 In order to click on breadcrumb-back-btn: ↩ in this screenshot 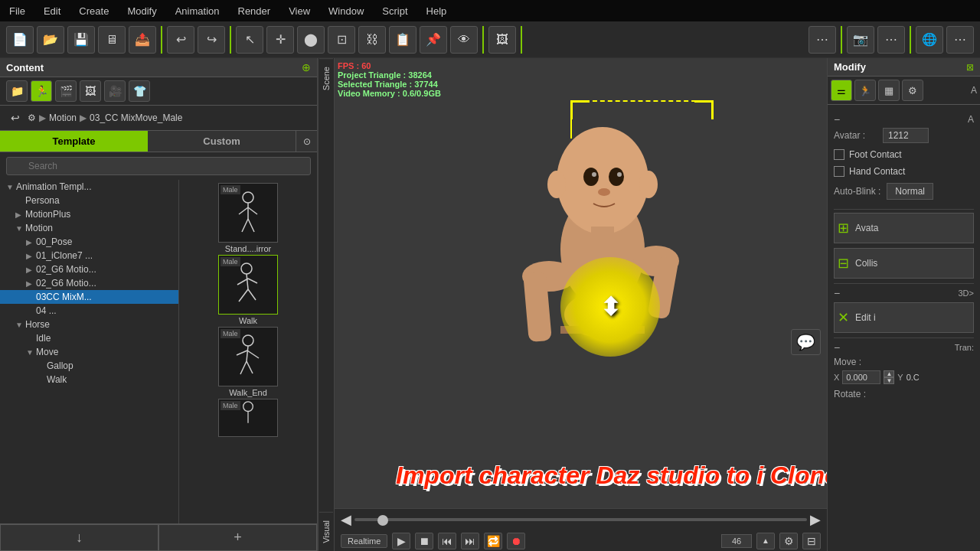, I will do `click(15, 118)`.